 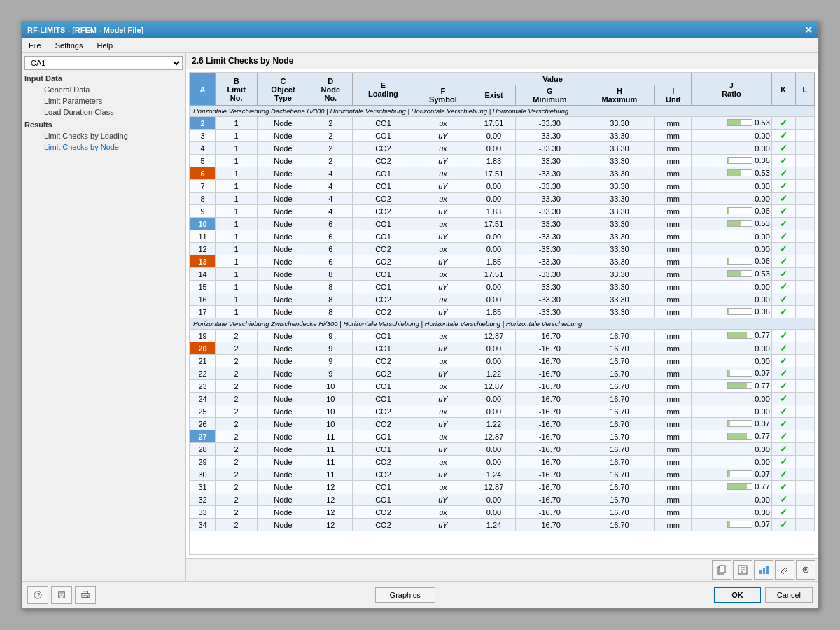 I want to click on sidebar-item-load-duration-class: Load Duration Class, so click(x=104, y=112).